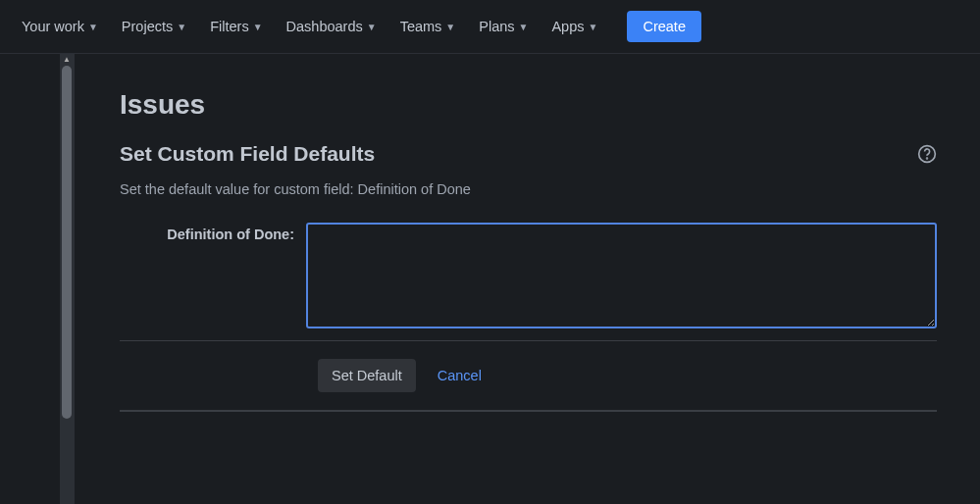 This screenshot has height=504, width=980. Describe the element at coordinates (567, 26) in the screenshot. I see `nav-label: Apps` at that location.